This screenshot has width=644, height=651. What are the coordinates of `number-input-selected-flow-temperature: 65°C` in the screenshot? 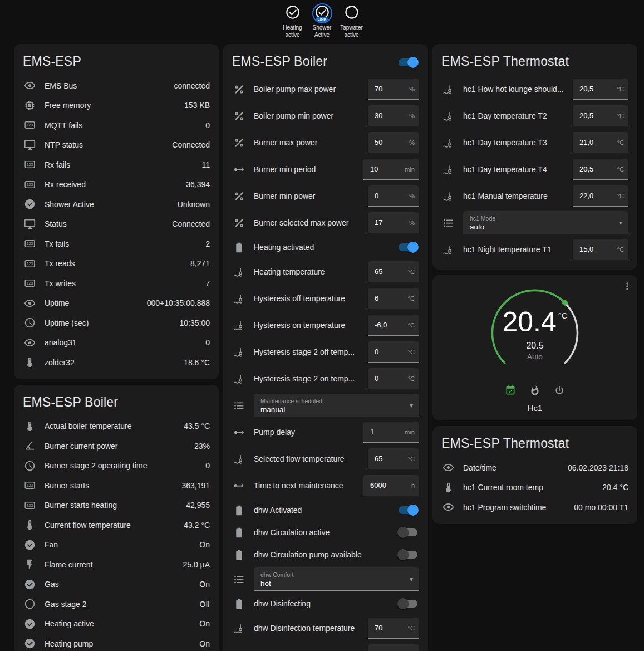 It's located at (394, 459).